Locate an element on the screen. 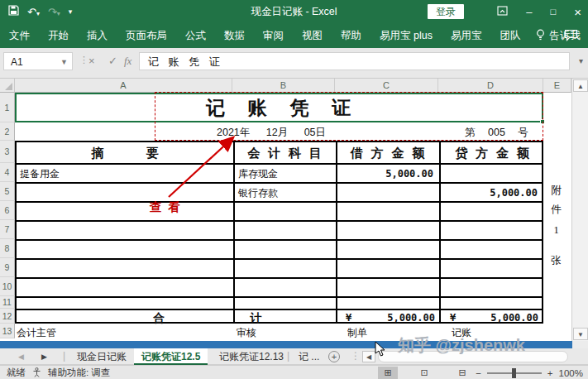 The height and width of the screenshot is (379, 588). signature-reviewer: 审核 is located at coordinates (246, 333).